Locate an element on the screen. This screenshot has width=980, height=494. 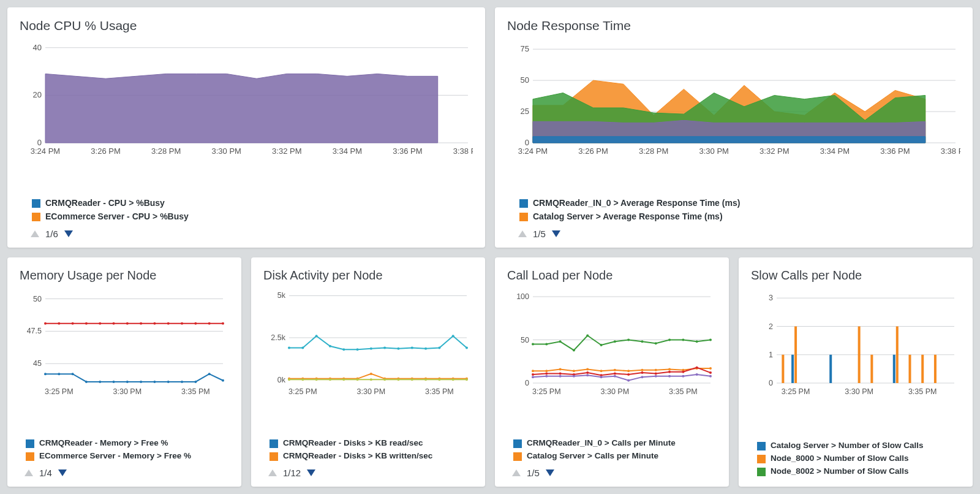
card-slow-calls: Slow Calls per Node 01233:25 PM3:30 PM3:… is located at coordinates (856, 372).